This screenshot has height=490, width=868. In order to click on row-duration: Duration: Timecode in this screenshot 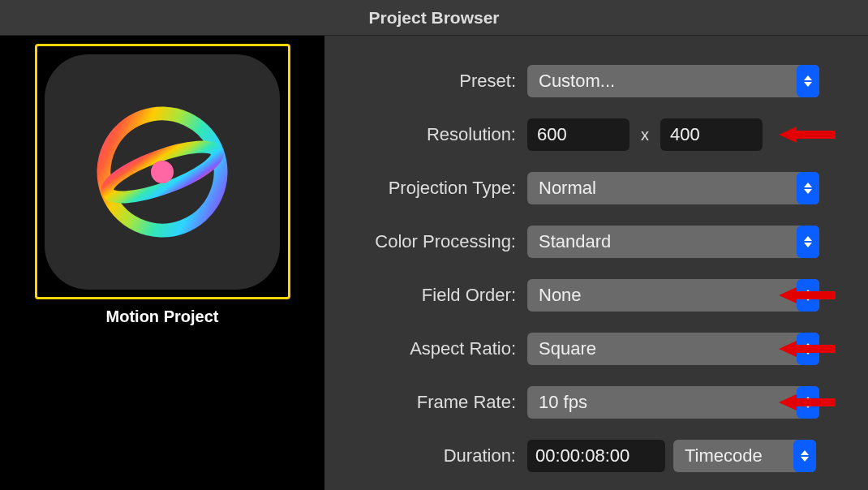, I will do `click(584, 456)`.